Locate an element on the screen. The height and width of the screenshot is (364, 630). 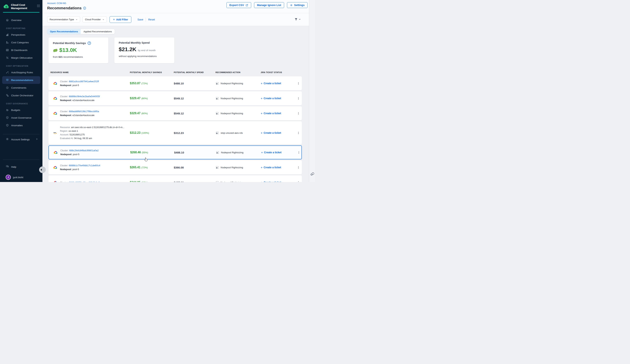
funnel-icon is located at coordinates (296, 19).